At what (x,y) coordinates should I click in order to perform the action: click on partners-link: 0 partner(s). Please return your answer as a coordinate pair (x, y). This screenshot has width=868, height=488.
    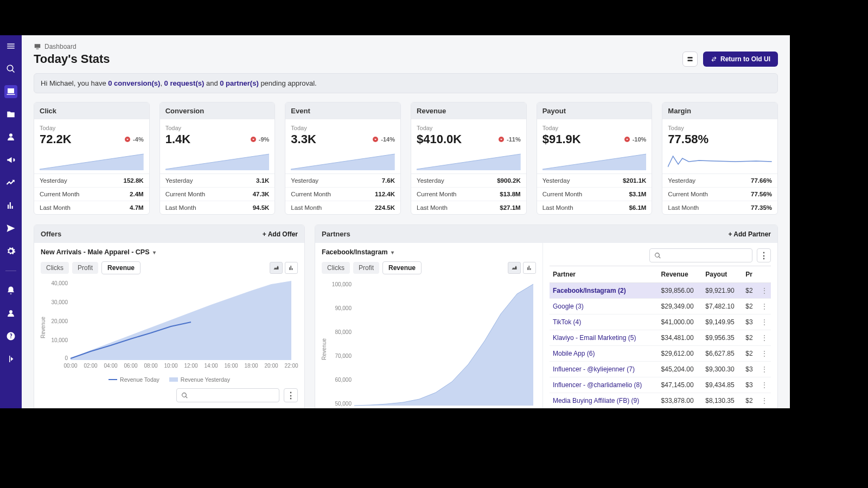
    Looking at the image, I should click on (239, 84).